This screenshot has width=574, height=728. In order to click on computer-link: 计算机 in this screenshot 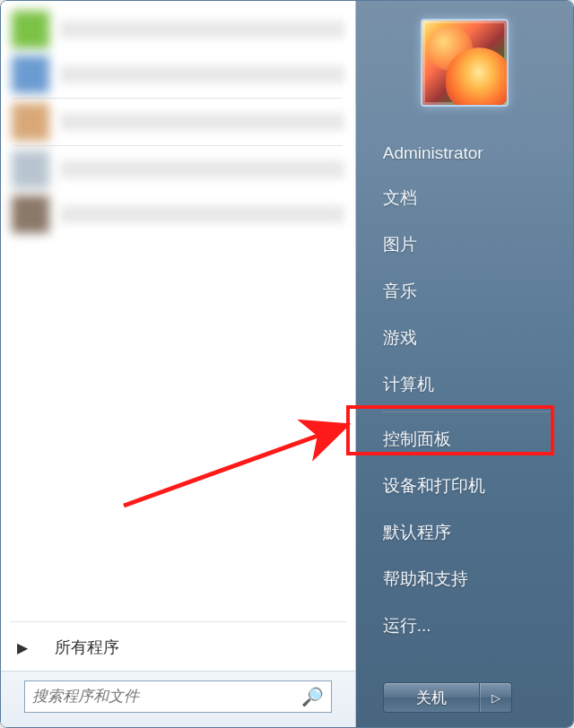, I will do `click(465, 385)`.